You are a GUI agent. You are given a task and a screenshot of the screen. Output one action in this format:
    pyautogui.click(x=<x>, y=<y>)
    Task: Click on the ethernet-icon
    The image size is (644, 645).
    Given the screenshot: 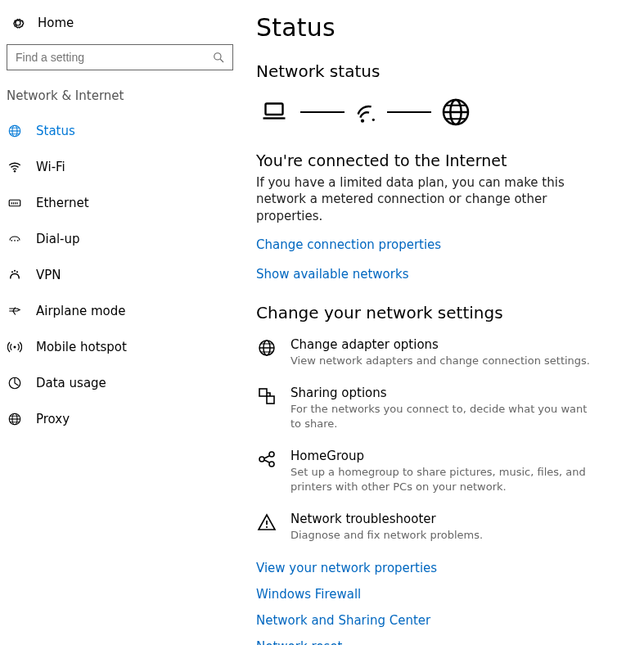 What is the action you would take?
    pyautogui.click(x=15, y=203)
    